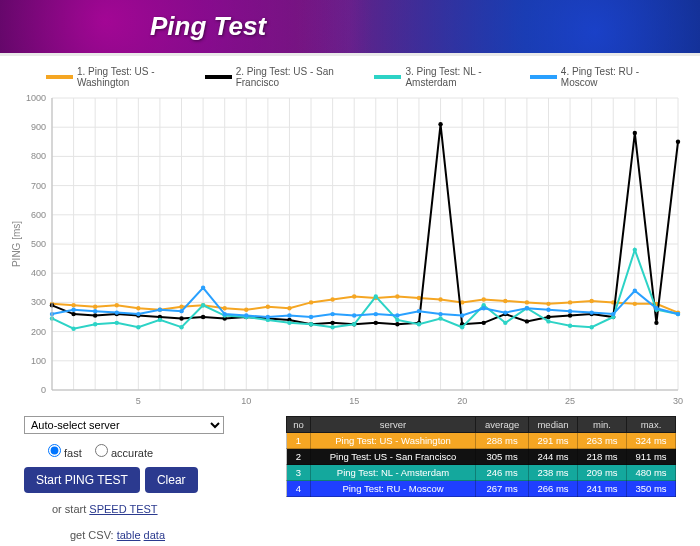 This screenshot has height=546, width=700. Describe the element at coordinates (66, 453) in the screenshot. I see `mode-fast-label: fast` at that location.